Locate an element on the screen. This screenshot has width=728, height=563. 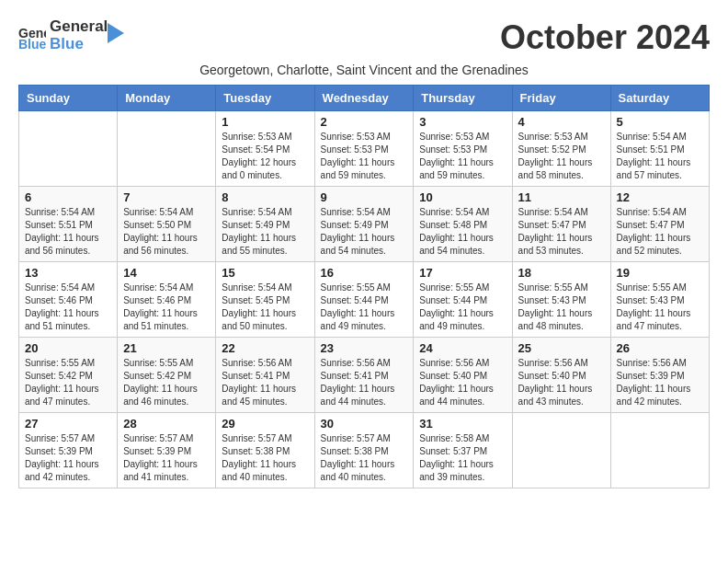
logo-general: General is located at coordinates (79, 28).